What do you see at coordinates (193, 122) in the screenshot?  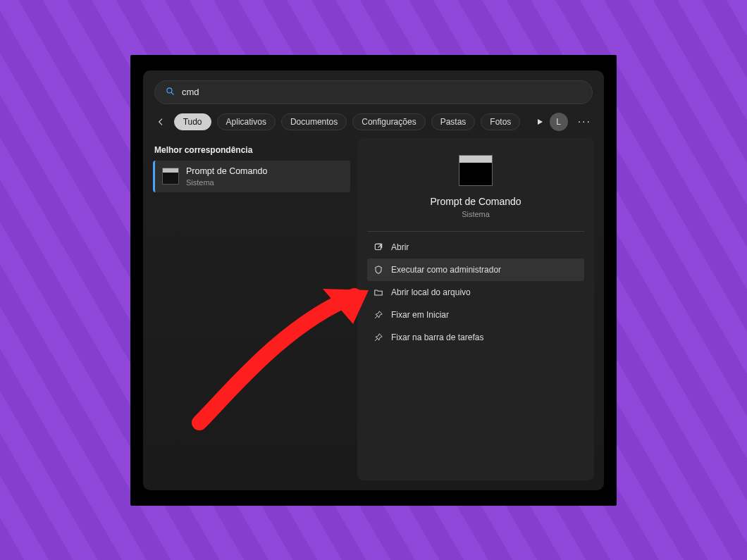 I see `tab-tudo: Tudo` at bounding box center [193, 122].